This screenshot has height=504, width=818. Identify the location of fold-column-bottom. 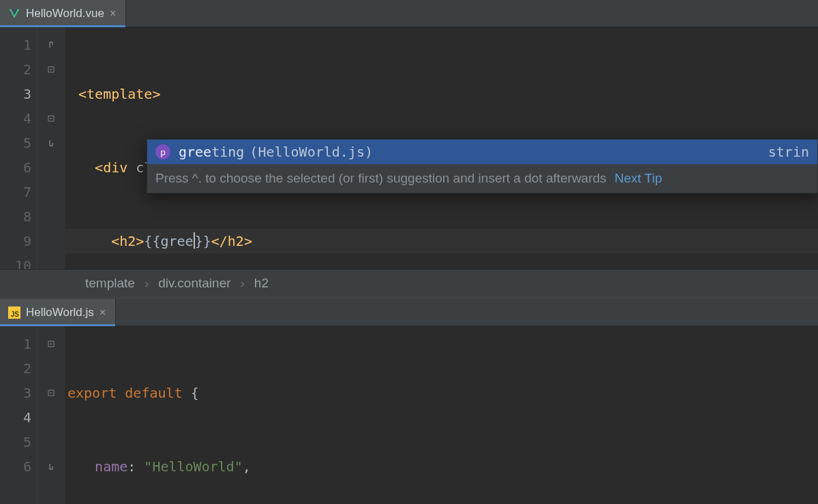
(51, 415).